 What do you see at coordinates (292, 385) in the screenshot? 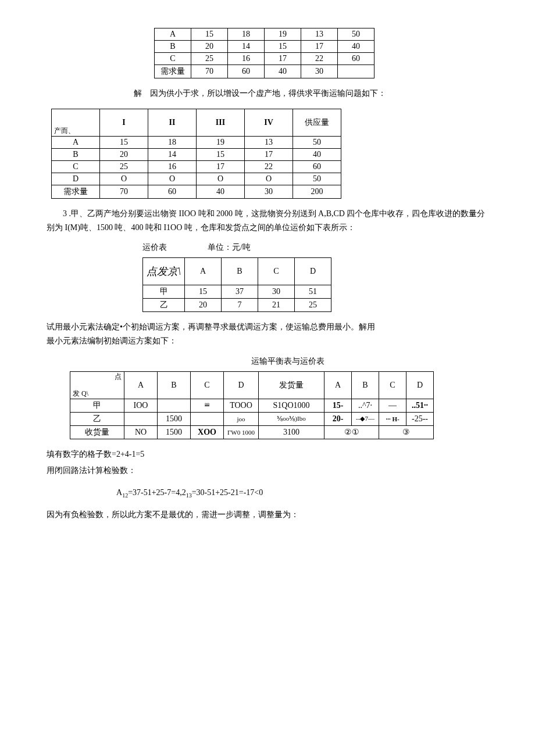
I see `col-header: 发货量` at bounding box center [292, 385].